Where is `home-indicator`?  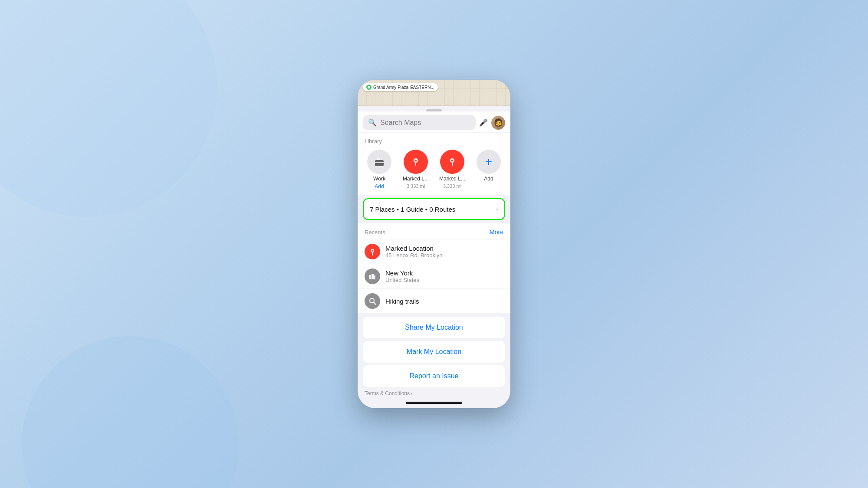
home-indicator is located at coordinates (434, 403).